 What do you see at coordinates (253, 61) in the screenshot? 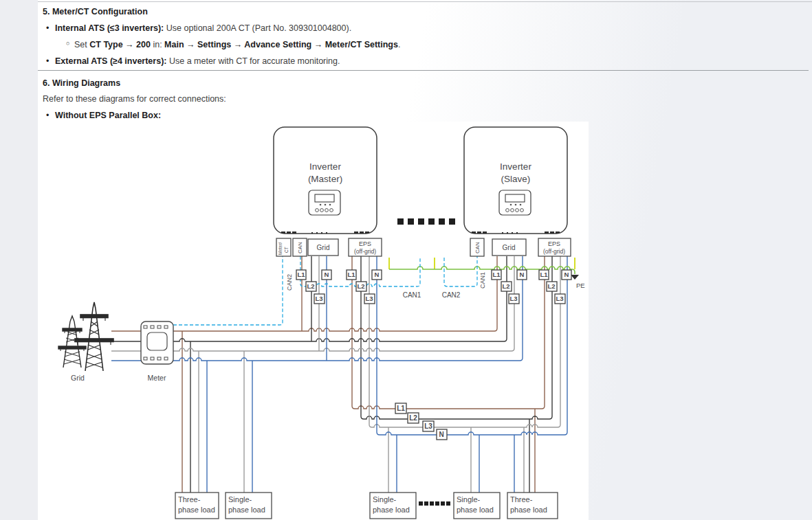
I see `bullet2-text: Use a meter with CT for accurate monitor…` at bounding box center [253, 61].